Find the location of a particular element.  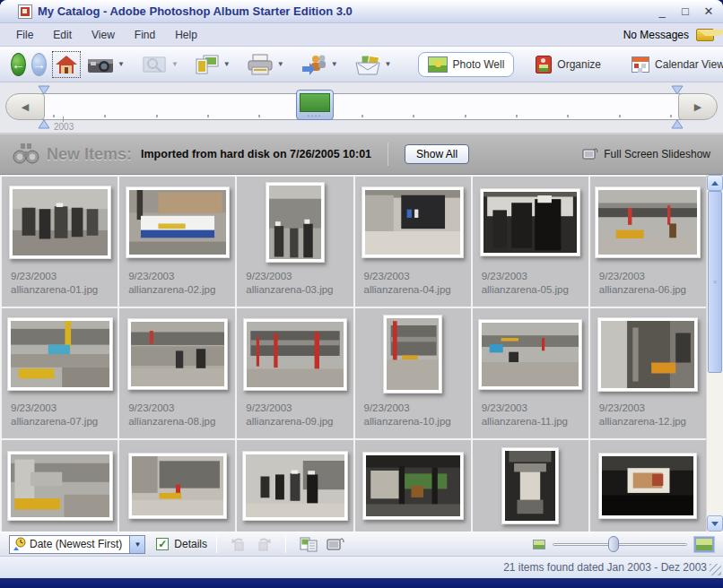

photo-cell: 9/23/2003 allianzarena-04.jpg is located at coordinates (413, 242).